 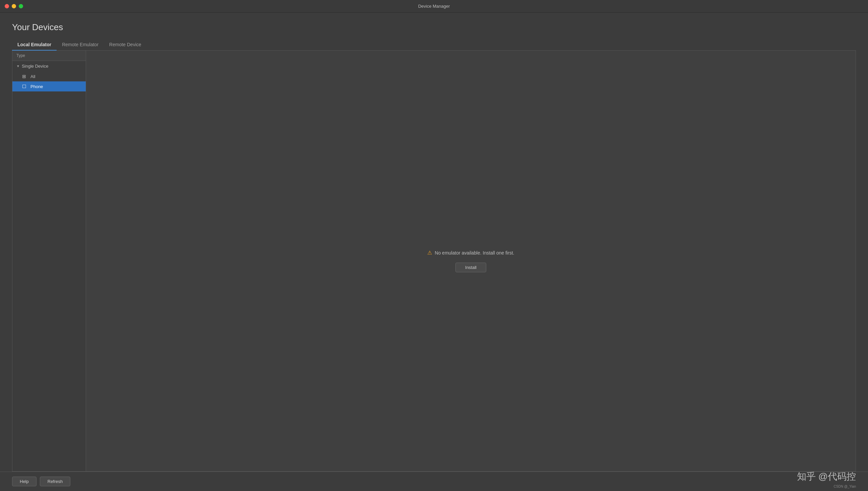 I want to click on window-controls, so click(x=14, y=6).